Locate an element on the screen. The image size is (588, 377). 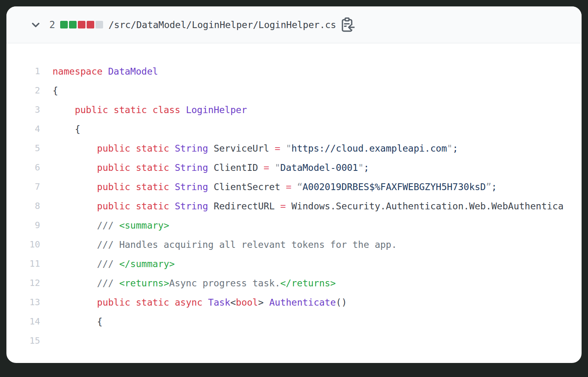
line-number: 2 is located at coordinates (23, 91).